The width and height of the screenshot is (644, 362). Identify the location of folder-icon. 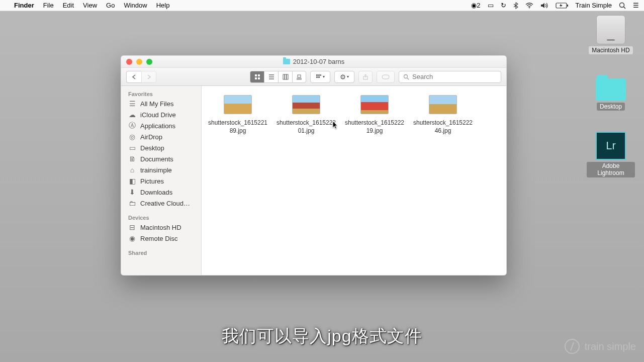
(611, 89).